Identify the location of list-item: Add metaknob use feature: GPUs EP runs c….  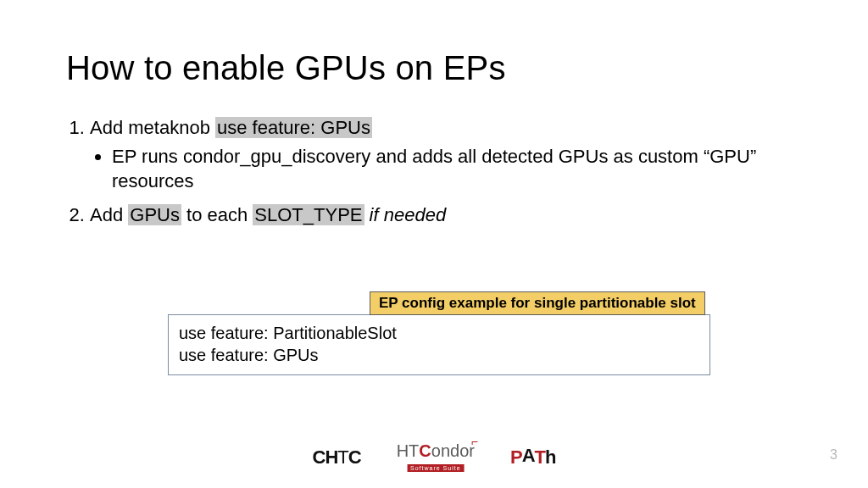
(453, 154).